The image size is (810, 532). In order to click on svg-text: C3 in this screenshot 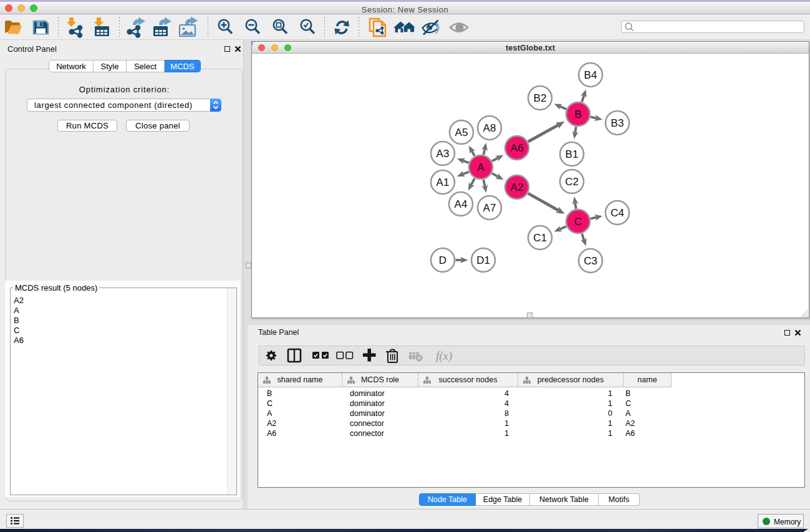, I will do `click(591, 261)`.